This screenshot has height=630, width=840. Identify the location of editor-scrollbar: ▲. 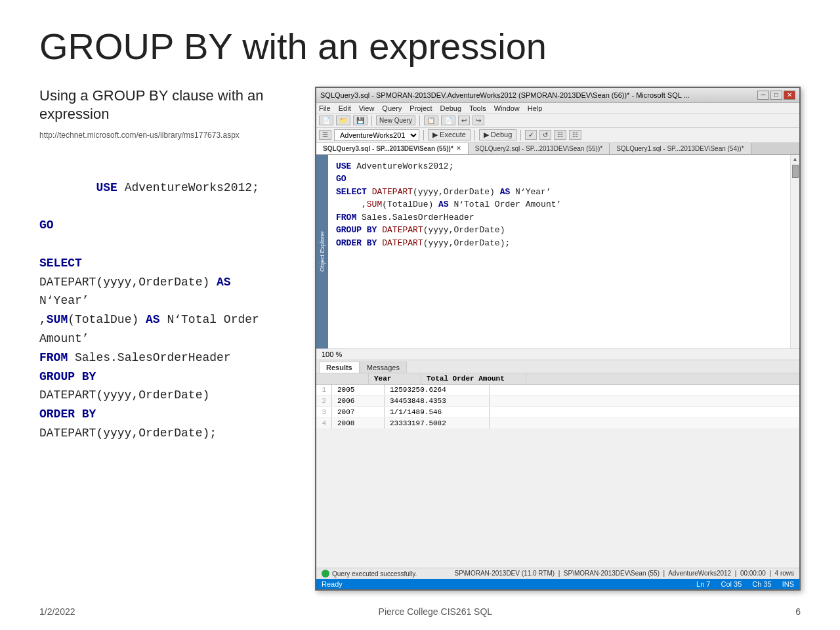
(795, 252).